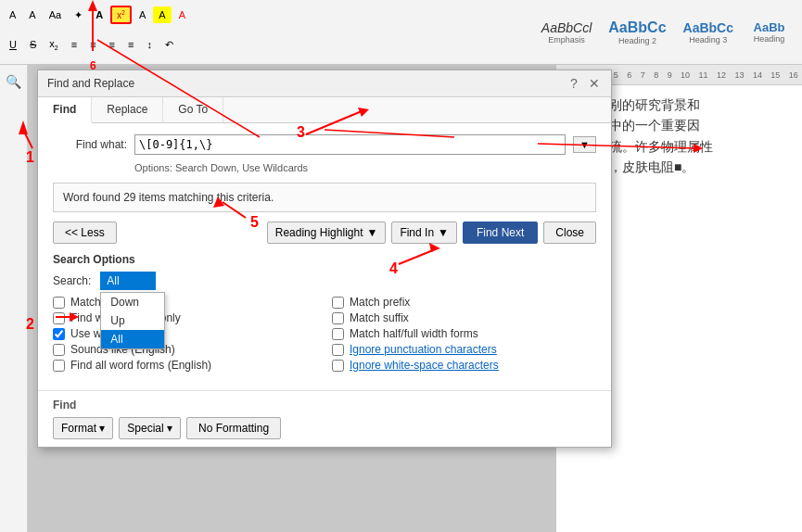 This screenshot has height=532, width=802. What do you see at coordinates (325, 197) in the screenshot?
I see `info-box: Word found 29 items matching this criter…` at bounding box center [325, 197].